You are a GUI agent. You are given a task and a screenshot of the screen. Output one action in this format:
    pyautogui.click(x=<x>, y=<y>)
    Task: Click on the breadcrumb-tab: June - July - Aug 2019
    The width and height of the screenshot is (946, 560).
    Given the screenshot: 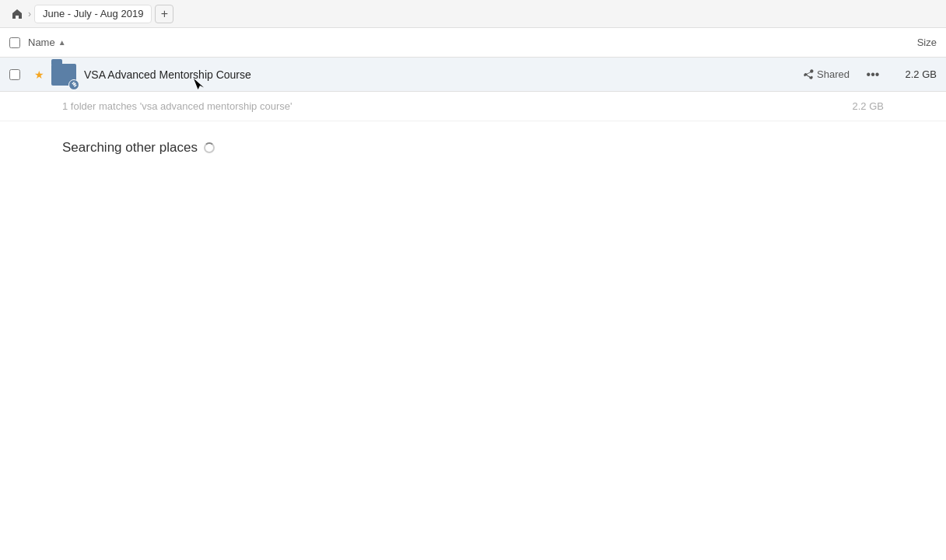 What is the action you would take?
    pyautogui.click(x=93, y=14)
    